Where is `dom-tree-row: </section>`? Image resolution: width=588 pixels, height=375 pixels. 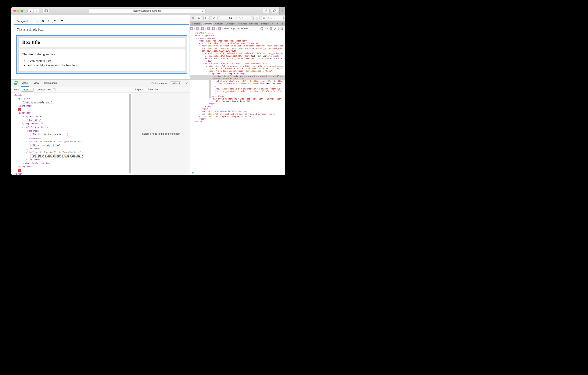 dom-tree-row: </section> is located at coordinates (238, 96).